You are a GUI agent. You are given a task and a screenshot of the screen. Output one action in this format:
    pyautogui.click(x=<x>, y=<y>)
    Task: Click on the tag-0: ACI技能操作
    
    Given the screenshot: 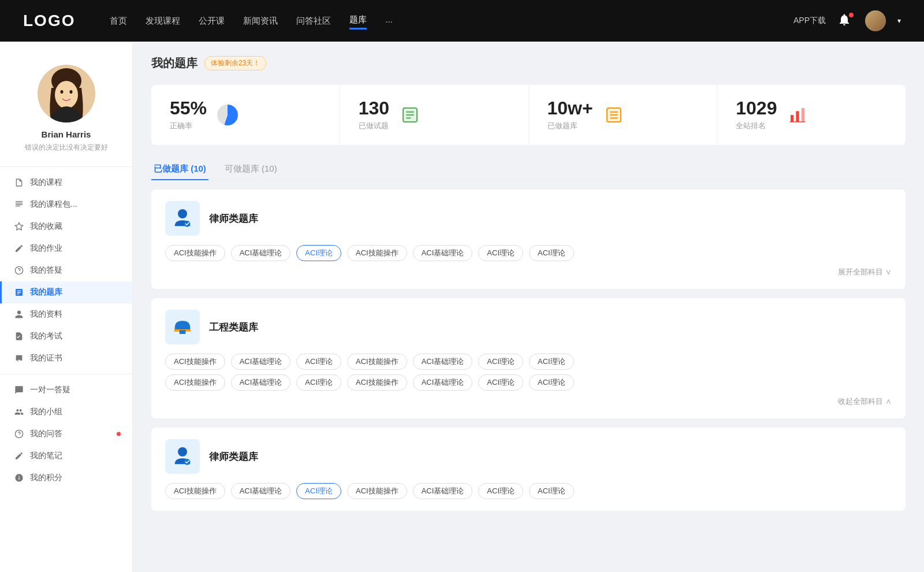 What is the action you would take?
    pyautogui.click(x=195, y=253)
    